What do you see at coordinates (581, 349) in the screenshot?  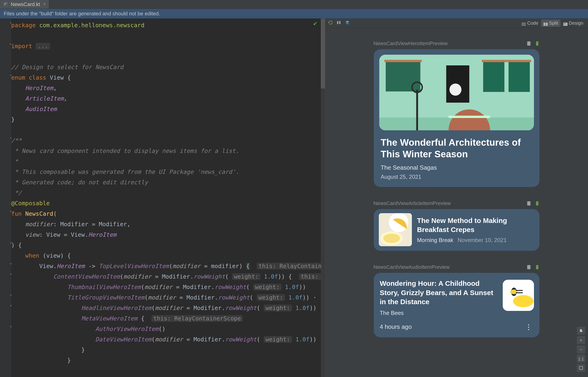 I see `zoom-out-button: －` at bounding box center [581, 349].